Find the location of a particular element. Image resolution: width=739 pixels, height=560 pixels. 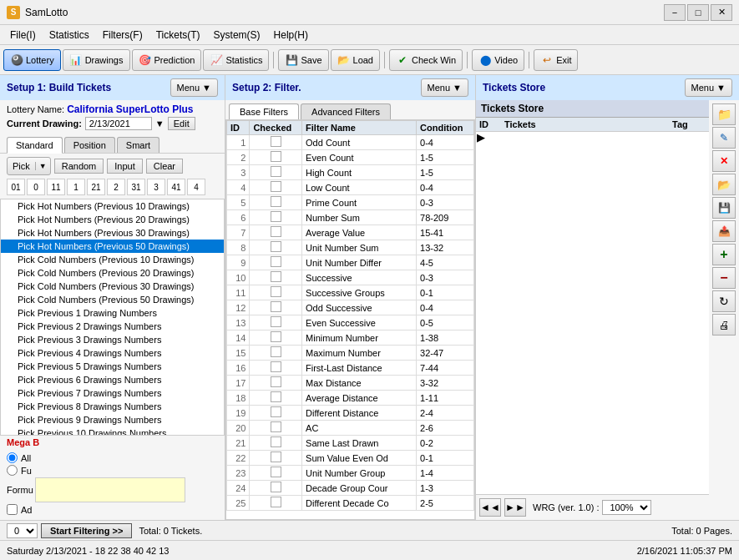

clear-button: Clear is located at coordinates (165, 166).